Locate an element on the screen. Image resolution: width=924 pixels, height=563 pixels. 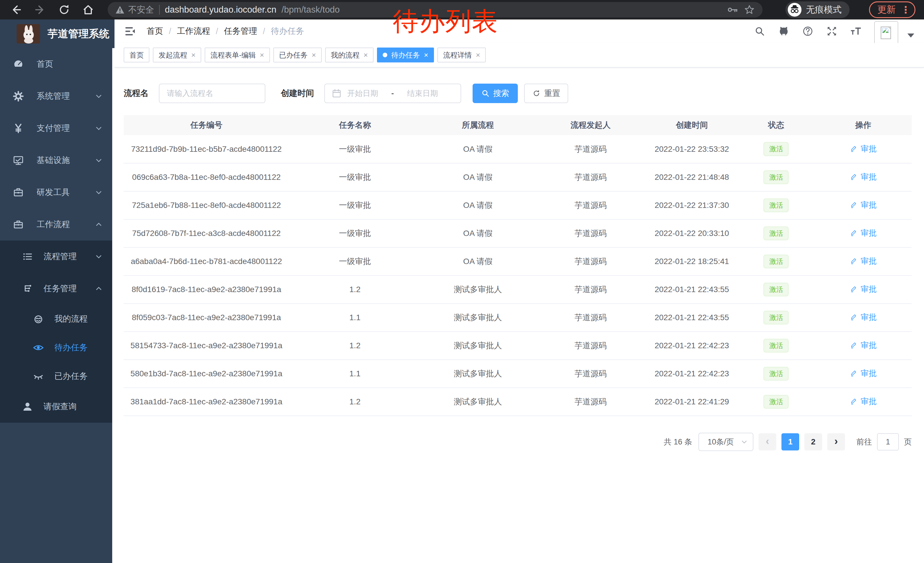
sidebar-item-done-tasks: 已办任务 is located at coordinates (56, 376).